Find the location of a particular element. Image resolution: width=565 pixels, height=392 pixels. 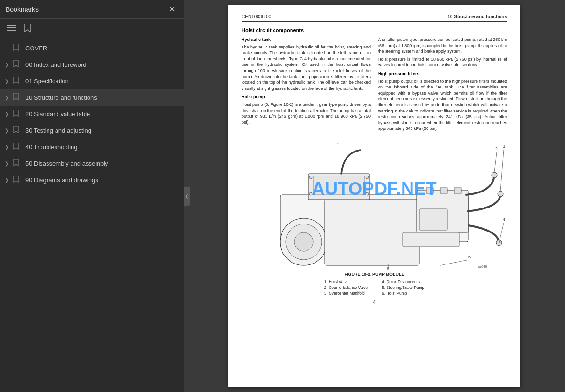

doc-columns: Hydraulic tank The hydraulic tank suppli… is located at coordinates (374, 85).